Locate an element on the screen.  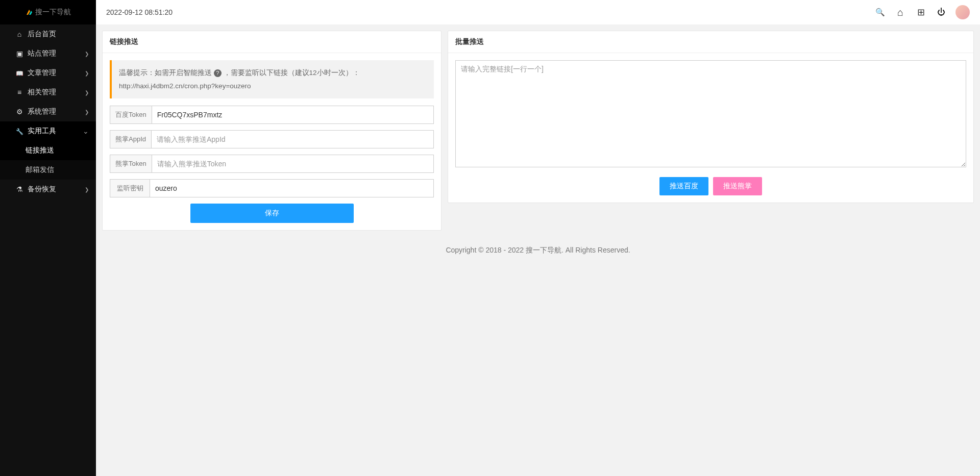
nav-label: 相关管理 is located at coordinates (42, 92).